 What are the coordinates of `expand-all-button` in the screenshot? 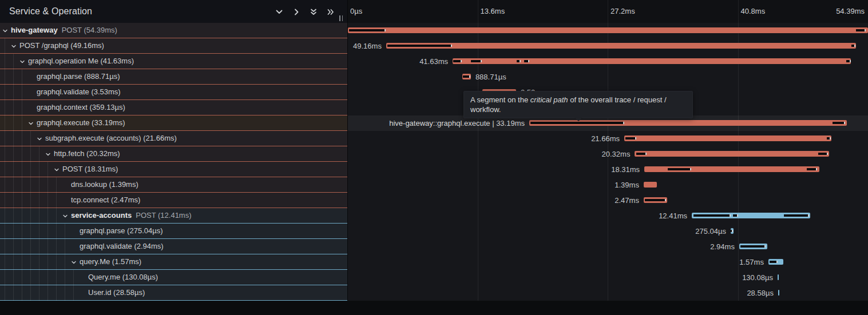 It's located at (331, 11).